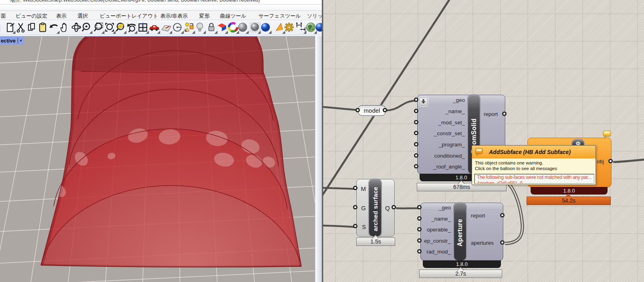 This screenshot has width=644, height=282. Describe the element at coordinates (438, 241) in the screenshot. I see `component-aperture-input-label-3: ep_constr_` at that location.